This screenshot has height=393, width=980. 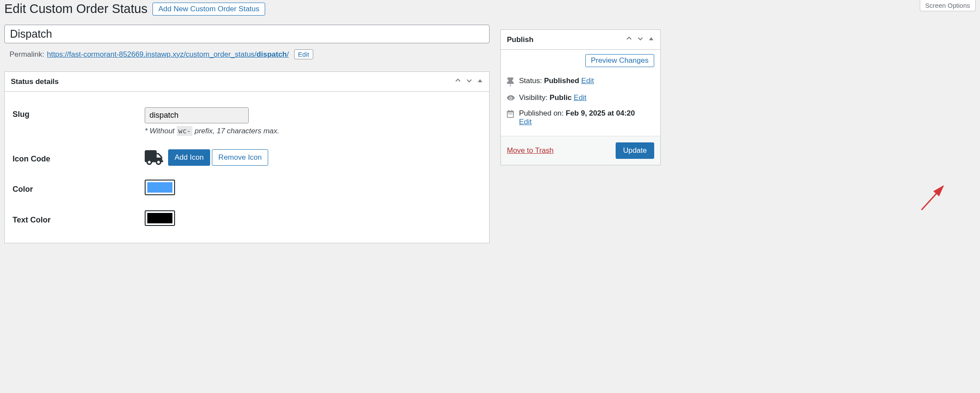 What do you see at coordinates (185, 131) in the screenshot?
I see `slug-hint-code: wc-` at bounding box center [185, 131].